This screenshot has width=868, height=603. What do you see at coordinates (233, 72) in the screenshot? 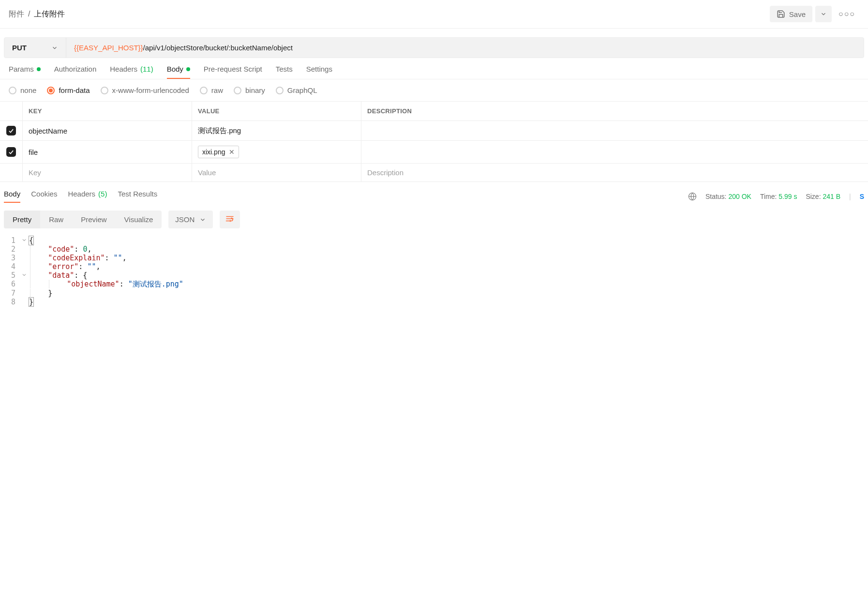
I see `tab-prerequest: Pre-request Script` at bounding box center [233, 72].